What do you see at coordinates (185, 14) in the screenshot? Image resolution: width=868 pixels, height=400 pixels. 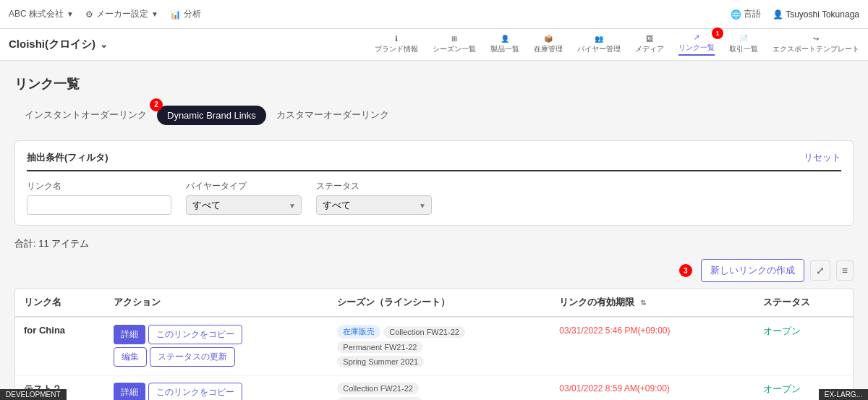 I see `analysis-menu: 📊 分析` at bounding box center [185, 14].